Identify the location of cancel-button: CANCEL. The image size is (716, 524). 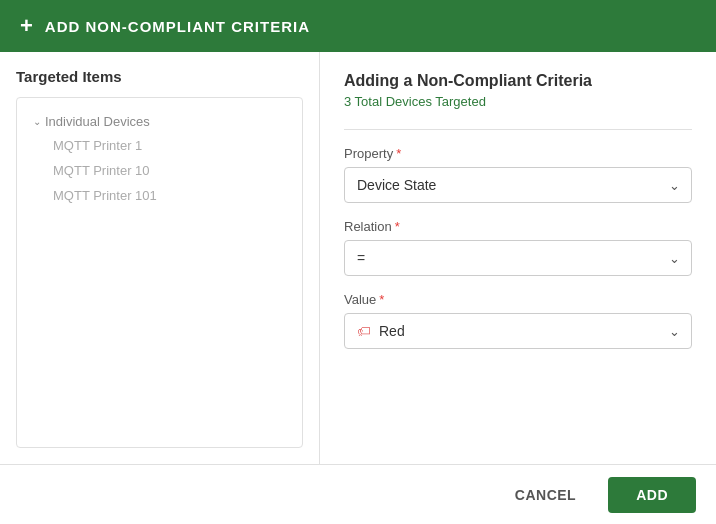
(546, 495).